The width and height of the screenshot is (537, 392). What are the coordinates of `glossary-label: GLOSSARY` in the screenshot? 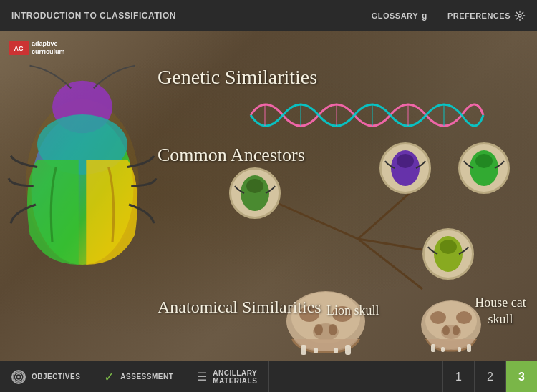 It's located at (395, 16).